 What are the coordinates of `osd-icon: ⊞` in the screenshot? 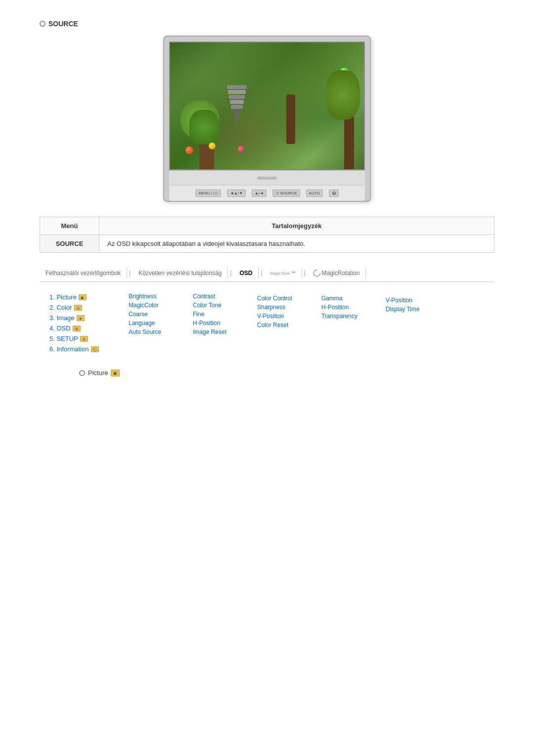 It's located at (77, 329).